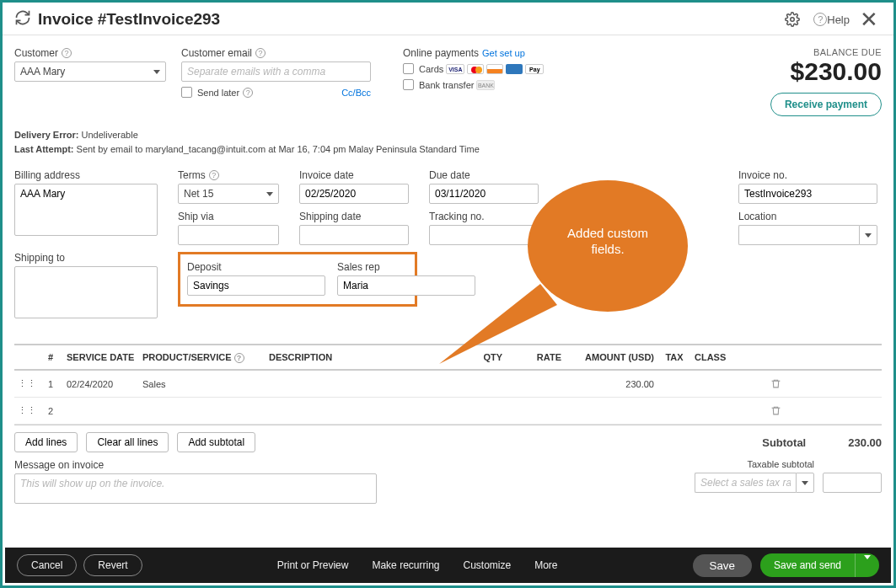  I want to click on customer-select: AAA Mary, so click(90, 72).